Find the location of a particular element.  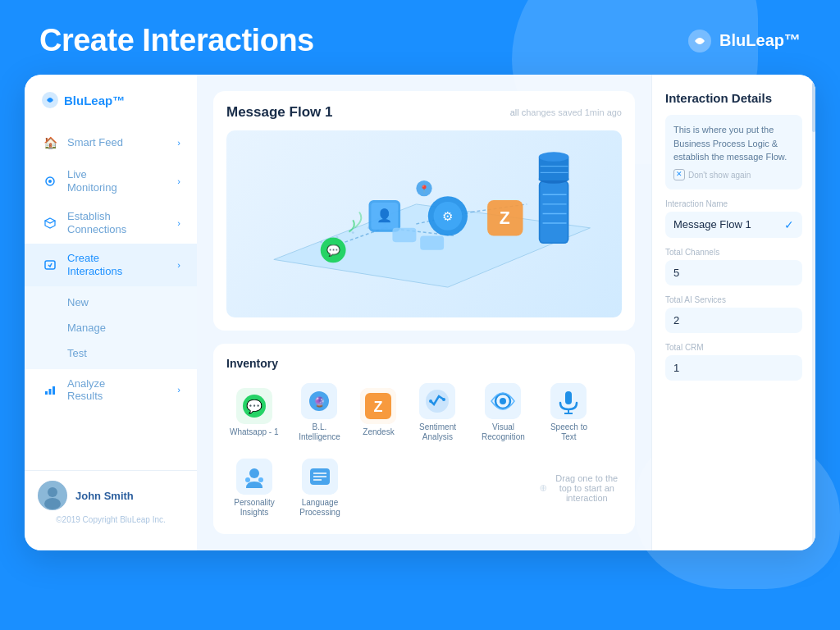

drag-hint: Drag one to the top to start an interact… is located at coordinates (581, 488).